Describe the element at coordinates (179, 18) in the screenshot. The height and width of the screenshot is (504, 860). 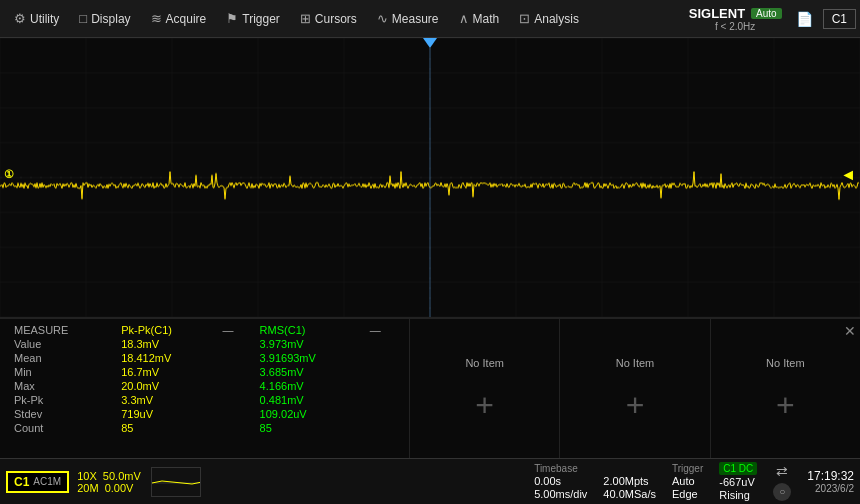
I see `menu-acquire: ≋ Acquire` at that location.